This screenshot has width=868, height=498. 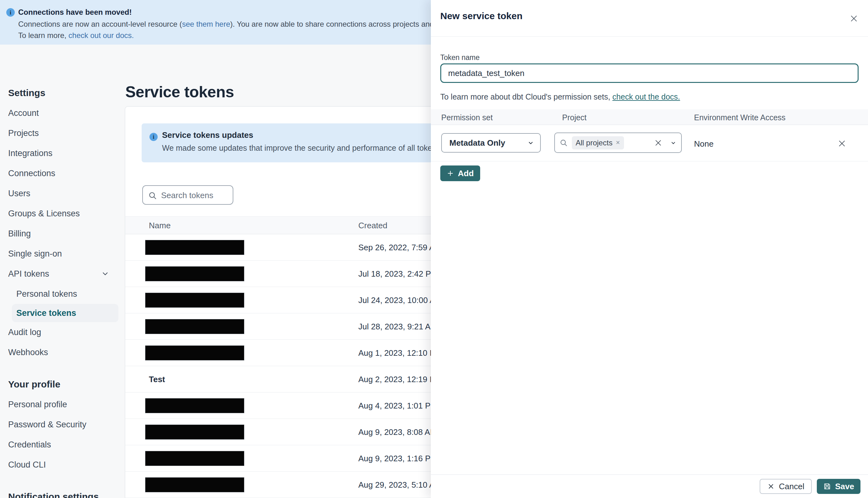 I want to click on save-icon, so click(x=827, y=486).